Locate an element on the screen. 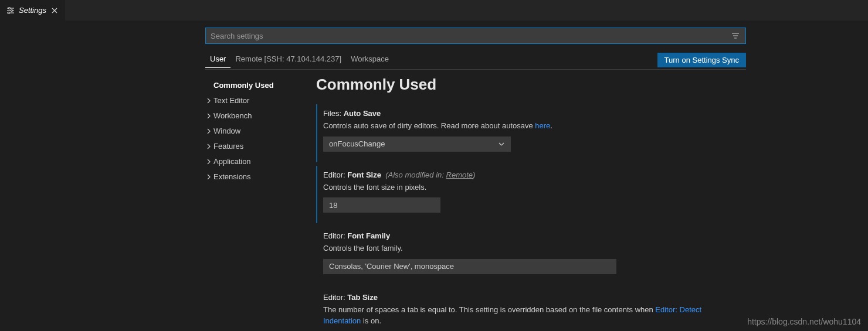  setting-prefix: Files: is located at coordinates (333, 114).